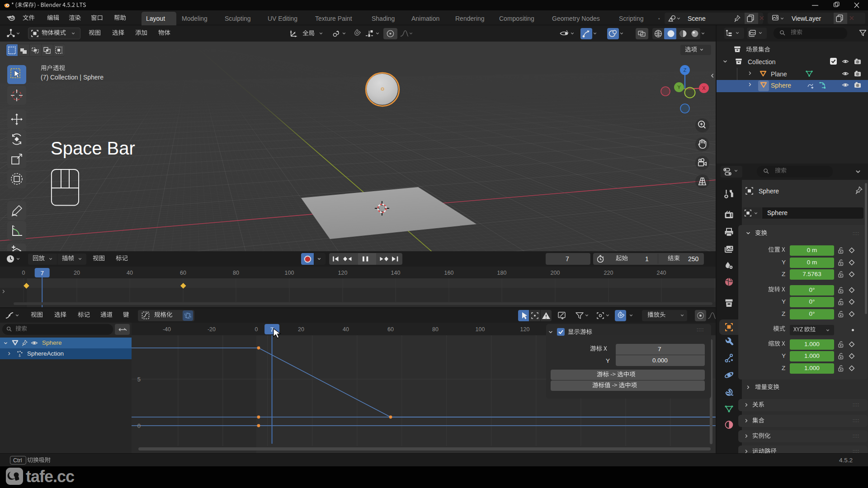 The height and width of the screenshot is (488, 868). What do you see at coordinates (502, 273) in the screenshot?
I see `svg-text: 180` at bounding box center [502, 273].